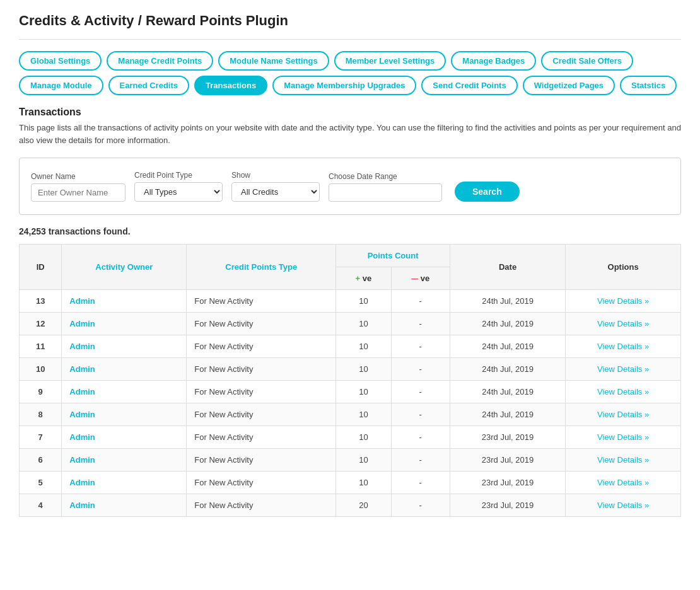  Describe the element at coordinates (178, 175) in the screenshot. I see `credit-point-type-label: Credit Point Type` at that location.